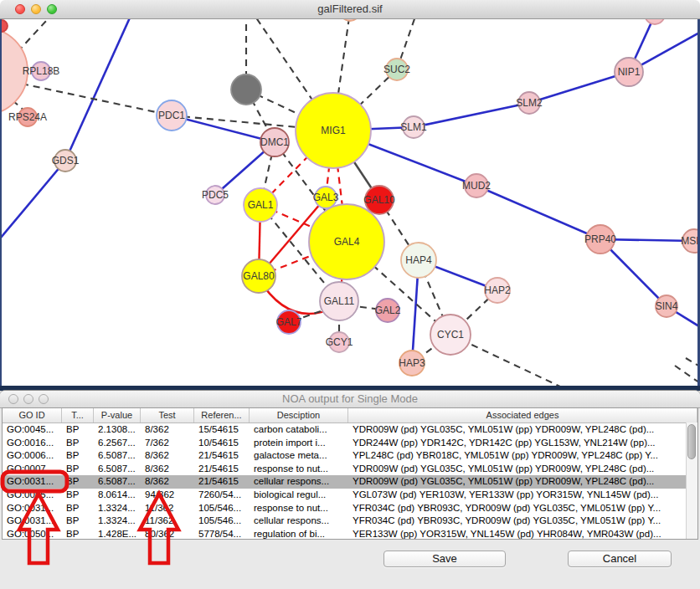  Describe the element at coordinates (630, 72) in the screenshot. I see `node-label-nip1: NIP1` at that location.